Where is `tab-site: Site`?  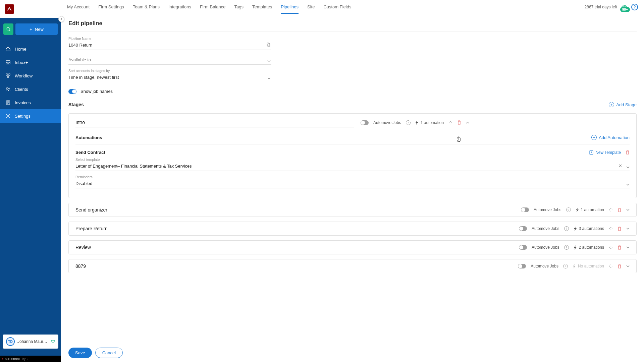 tab-site: Site is located at coordinates (311, 7).